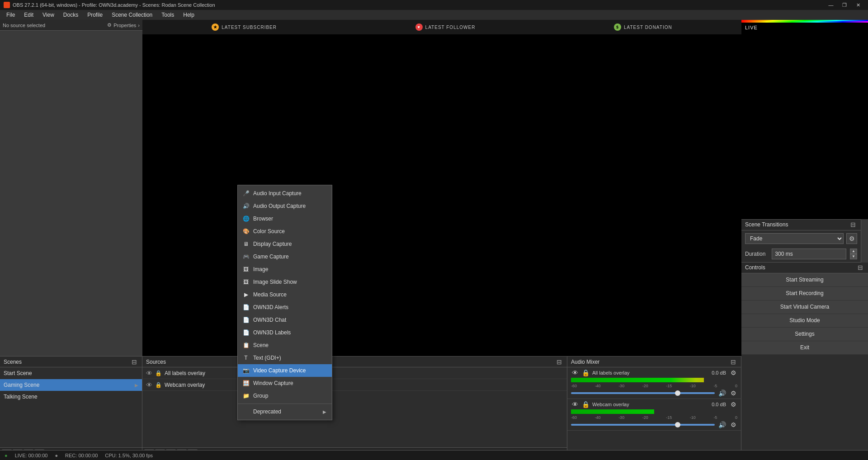  What do you see at coordinates (858, 5) in the screenshot?
I see `close-button: ✕` at bounding box center [858, 5].